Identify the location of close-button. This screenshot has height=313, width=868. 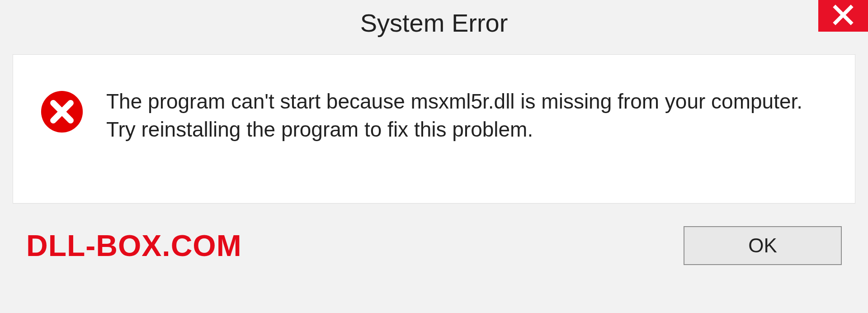
(843, 16).